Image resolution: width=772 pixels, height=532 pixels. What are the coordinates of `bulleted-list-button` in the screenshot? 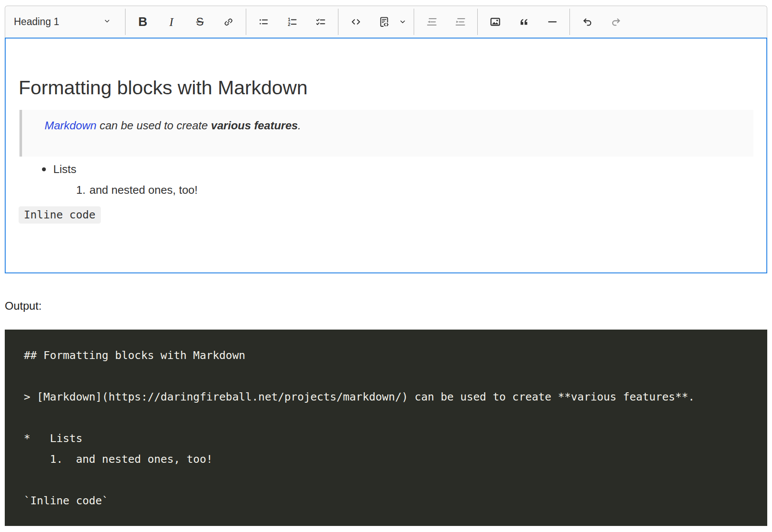 It's located at (264, 22).